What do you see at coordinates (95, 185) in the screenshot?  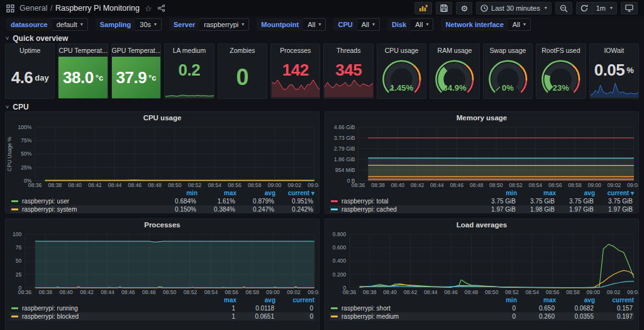 I see `svg-text: 08:42` at bounding box center [95, 185].